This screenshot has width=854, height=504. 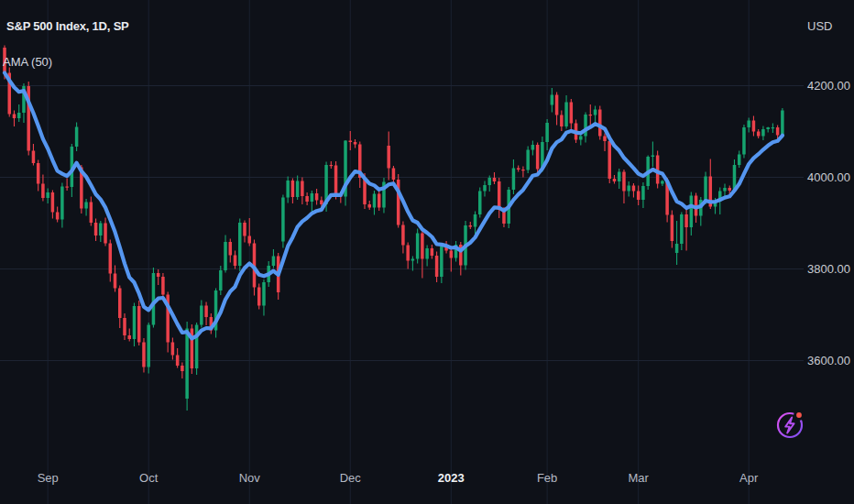 What do you see at coordinates (66, 62) in the screenshot?
I see `indicator-label: AMA (50)` at bounding box center [66, 62].